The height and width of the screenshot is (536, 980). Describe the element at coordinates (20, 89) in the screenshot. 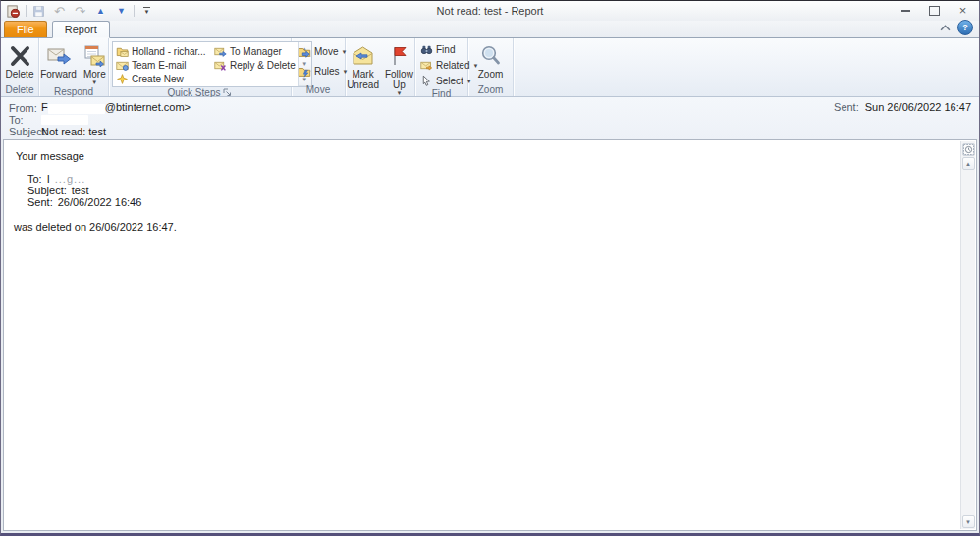

I see `group-label-delete: Delete` at that location.